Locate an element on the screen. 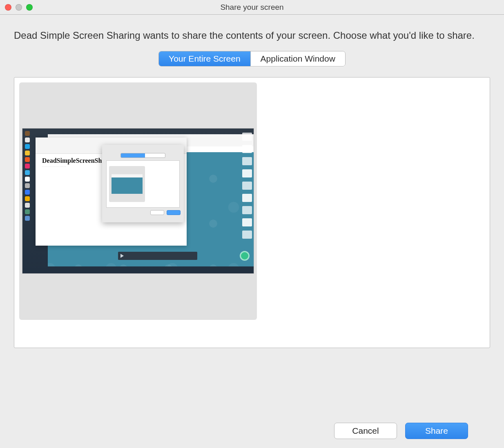  dialog-footer: Cancel Share is located at coordinates (401, 431).